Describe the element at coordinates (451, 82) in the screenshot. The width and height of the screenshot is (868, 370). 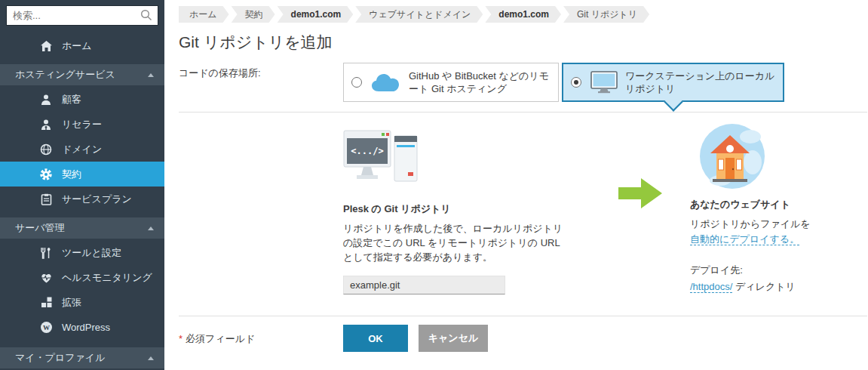
I see `option-remote-git-hosting: GitHub や BitBucket などのリモート Git ホスティング` at that location.